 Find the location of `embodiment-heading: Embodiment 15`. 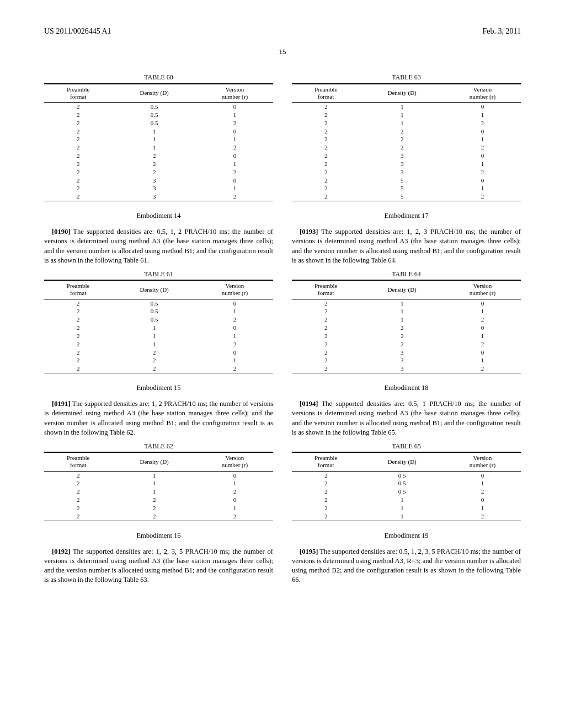

embodiment-heading: Embodiment 15 is located at coordinates (159, 388).